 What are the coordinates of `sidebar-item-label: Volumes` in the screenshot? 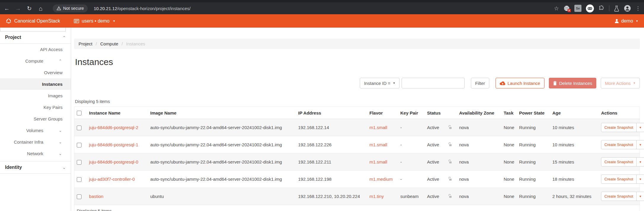 It's located at (35, 131).